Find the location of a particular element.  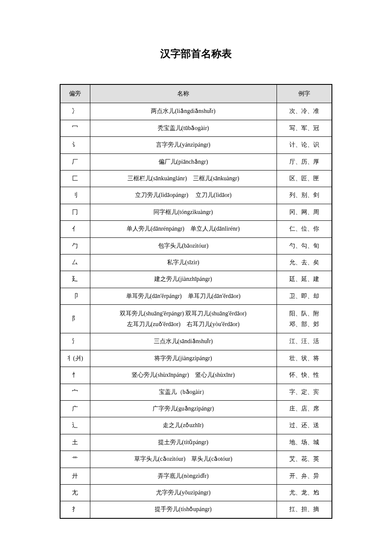

radical-cell: 刂 is located at coordinates (75, 195).